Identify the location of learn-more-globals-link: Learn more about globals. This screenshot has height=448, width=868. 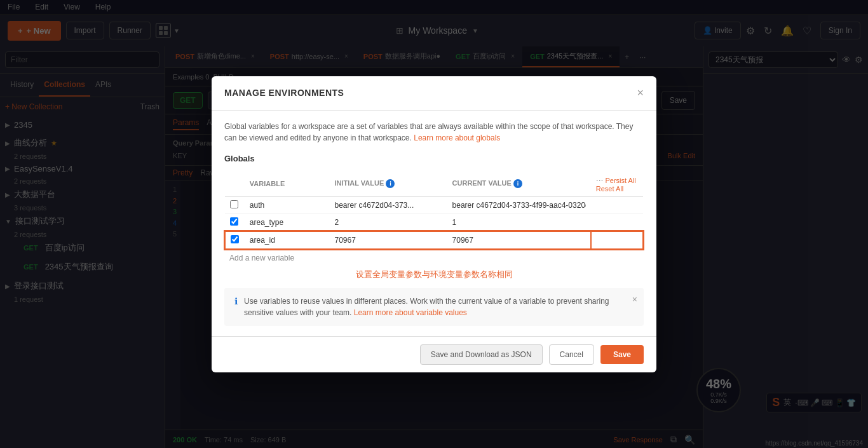
(457, 138).